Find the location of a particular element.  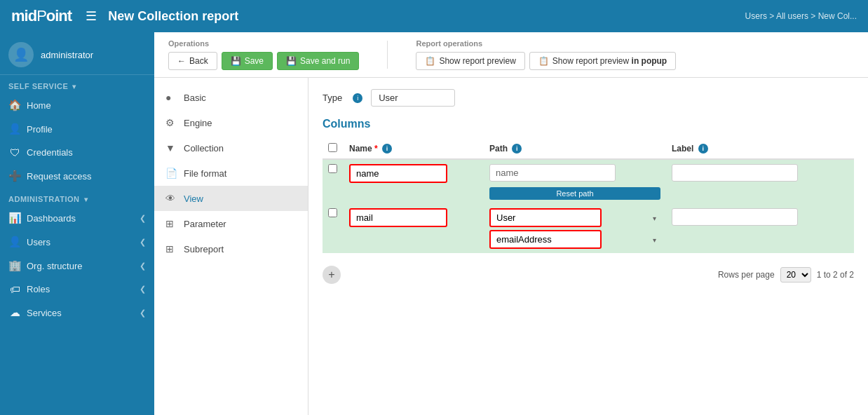

type-label: Type is located at coordinates (332, 98).